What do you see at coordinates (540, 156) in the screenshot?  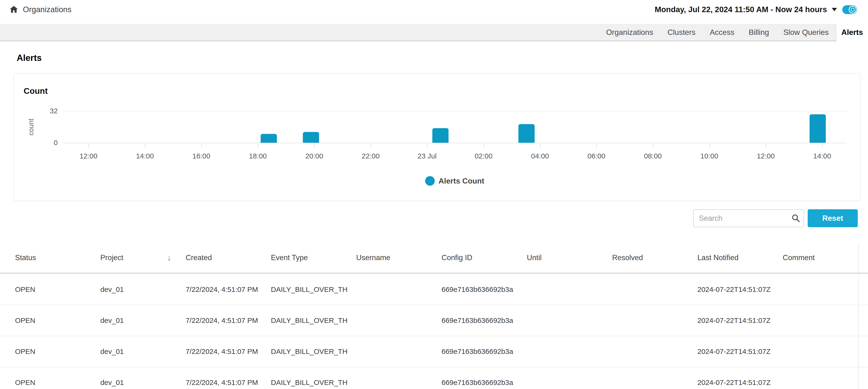 I see `x-axis-tick-label: 04:00` at bounding box center [540, 156].